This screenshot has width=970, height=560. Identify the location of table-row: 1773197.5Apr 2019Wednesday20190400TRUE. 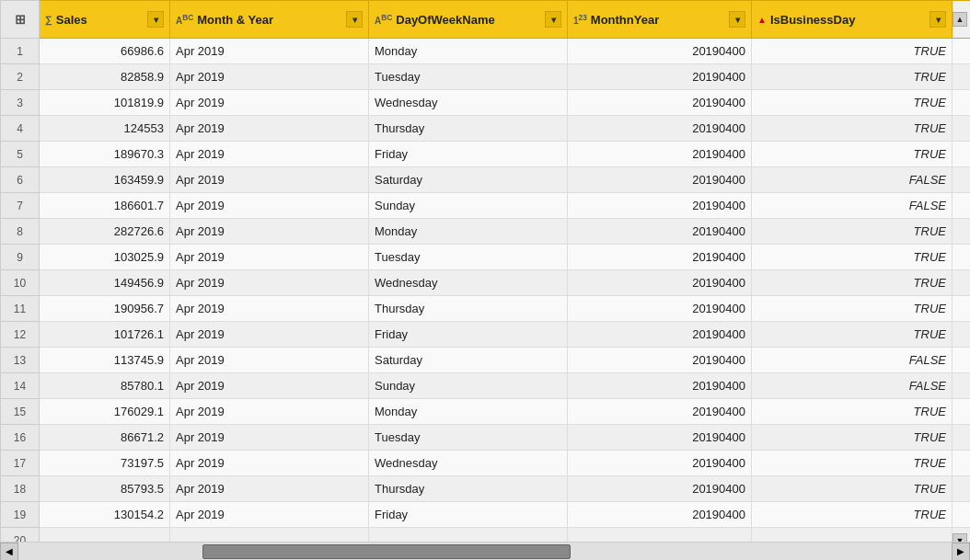
(486, 463).